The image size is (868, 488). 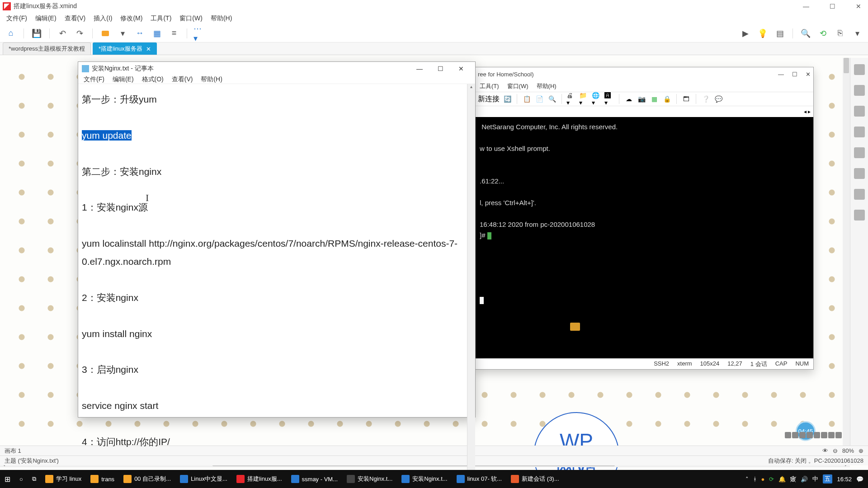 I want to click on save-icon: 💾, so click(x=37, y=33).